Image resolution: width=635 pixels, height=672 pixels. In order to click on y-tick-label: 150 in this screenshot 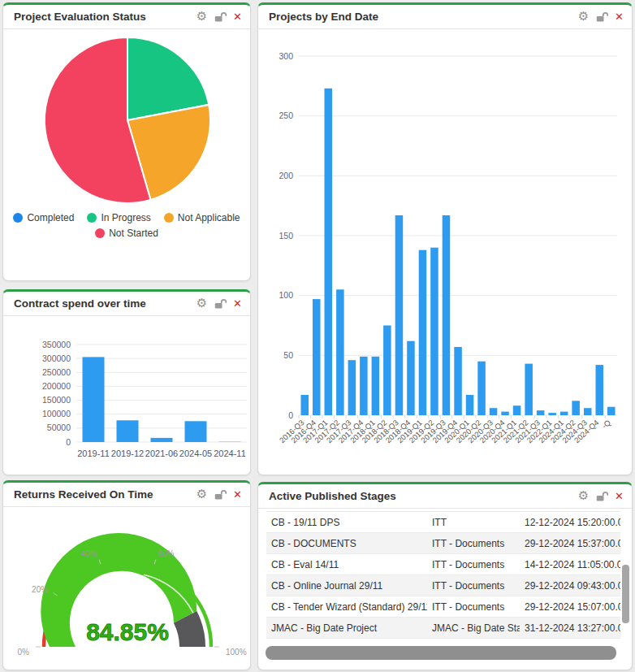, I will do `click(286, 236)`.